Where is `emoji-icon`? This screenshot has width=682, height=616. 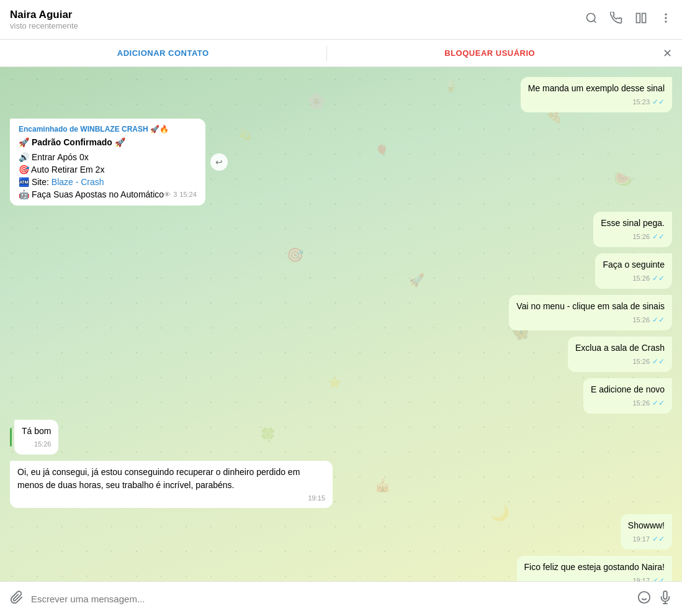 emoji-icon is located at coordinates (644, 599).